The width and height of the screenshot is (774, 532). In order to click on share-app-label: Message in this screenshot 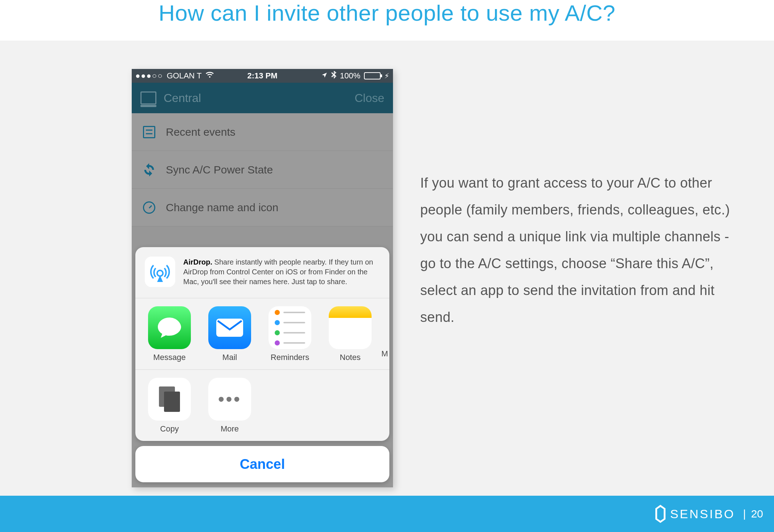, I will do `click(169, 357)`.